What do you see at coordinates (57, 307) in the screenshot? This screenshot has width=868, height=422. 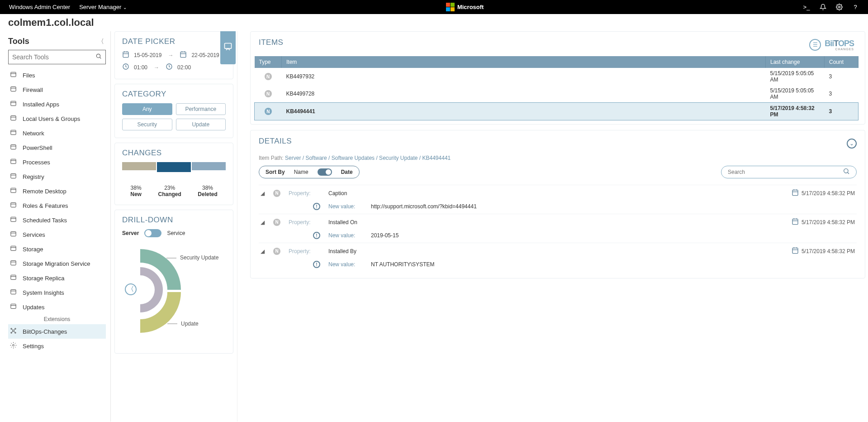 I see `sidebar-item-updates: Updates` at bounding box center [57, 307].